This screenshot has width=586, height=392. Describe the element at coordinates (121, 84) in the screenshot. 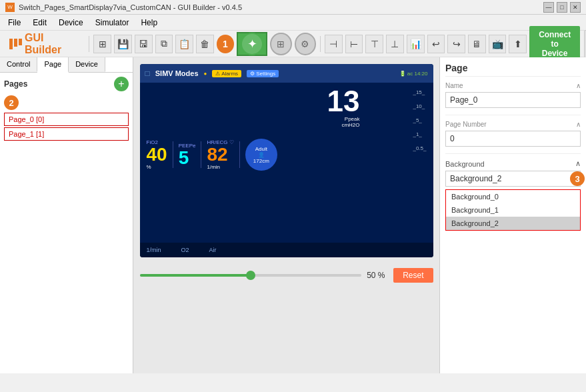

I see `add-page-button: +` at that location.